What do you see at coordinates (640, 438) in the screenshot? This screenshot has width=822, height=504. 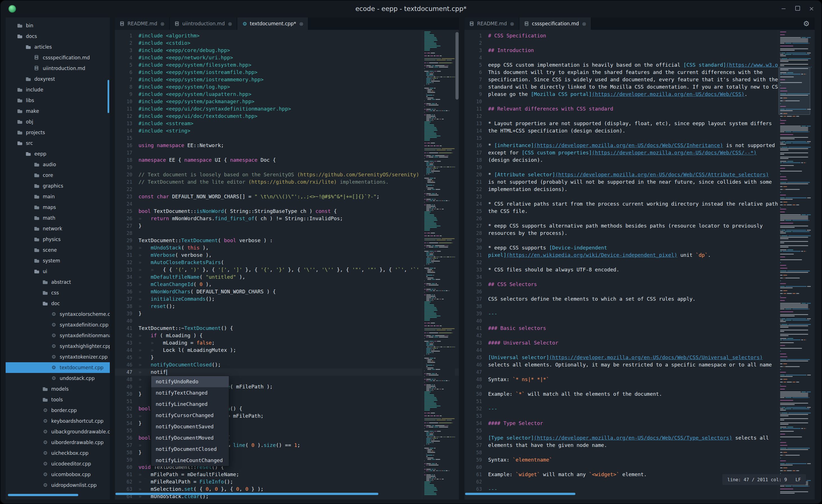 I see `code-line: 56[Type selector](https://developer.mozi…` at bounding box center [640, 438].